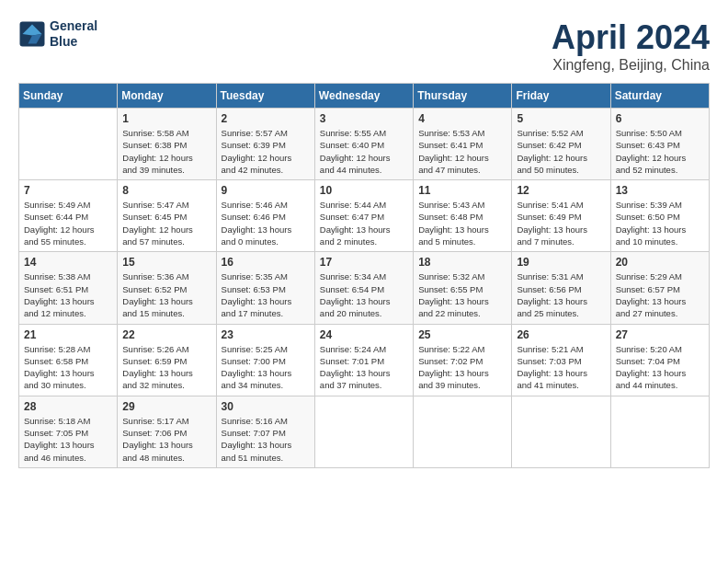 The image size is (728, 563). I want to click on day-info: Sunrise: 5:52 AM Sunset: 6:42 PM Dayligh…, so click(561, 151).